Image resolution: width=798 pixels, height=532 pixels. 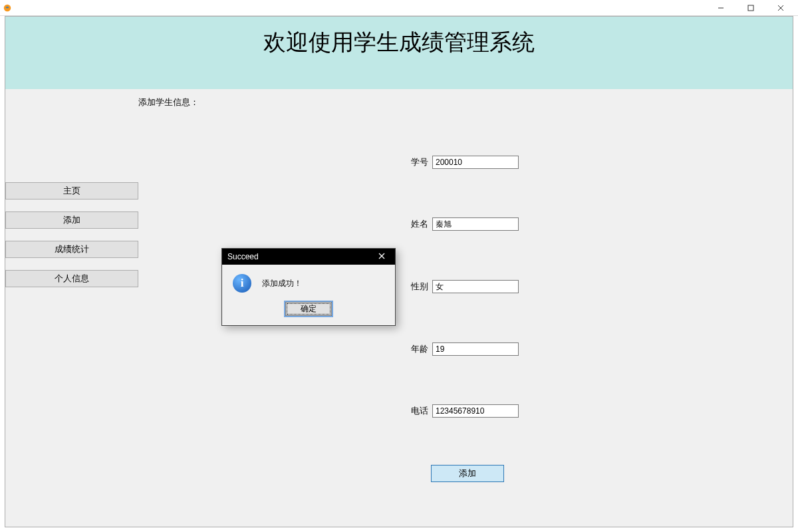 What do you see at coordinates (399, 43) in the screenshot?
I see `page-title: 欢迎使用学生成绩管理系统` at bounding box center [399, 43].